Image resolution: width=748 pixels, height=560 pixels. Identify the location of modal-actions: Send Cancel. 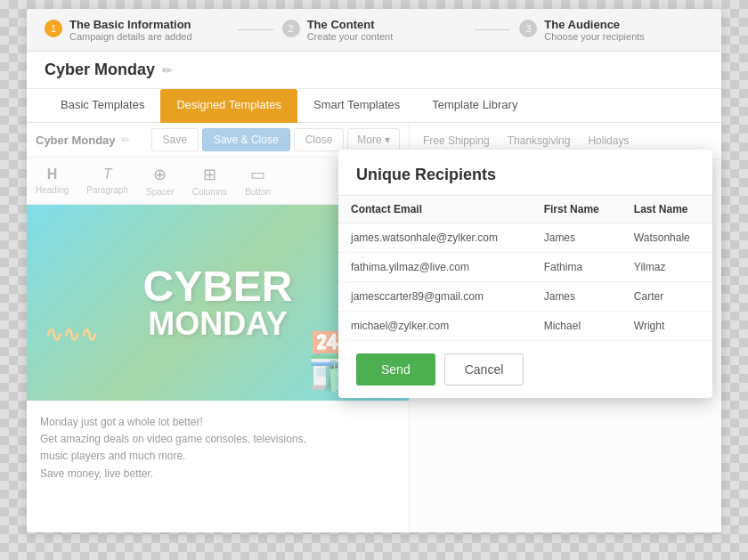
(525, 369).